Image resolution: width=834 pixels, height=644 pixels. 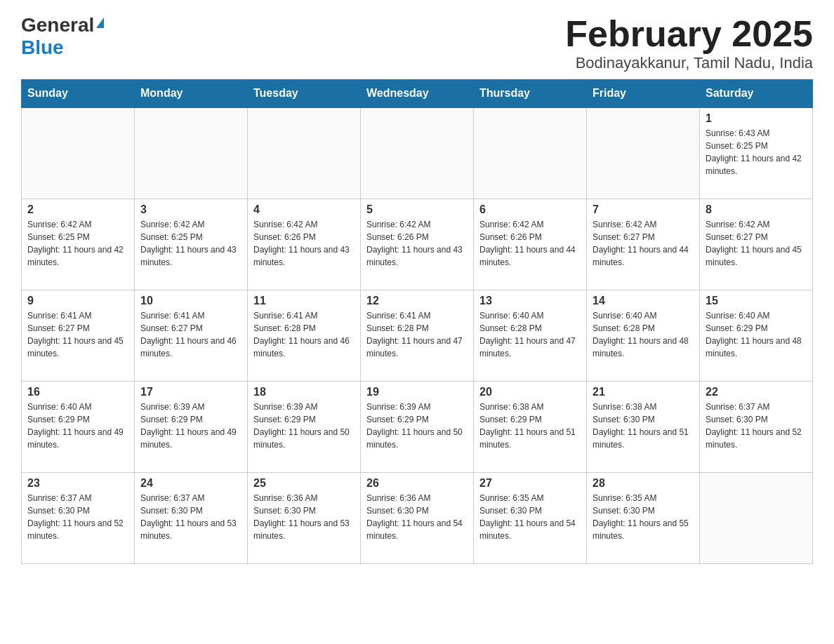 What do you see at coordinates (757, 153) in the screenshot?
I see `calendar-cell: 1Sunrise: 6:43 AM Sunset: 6:25 PM Daylig…` at bounding box center [757, 153].